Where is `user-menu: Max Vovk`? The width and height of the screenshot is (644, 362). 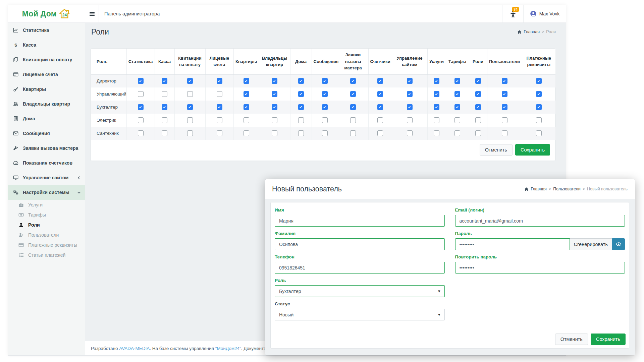
user-menu: Max Vovk is located at coordinates (545, 14).